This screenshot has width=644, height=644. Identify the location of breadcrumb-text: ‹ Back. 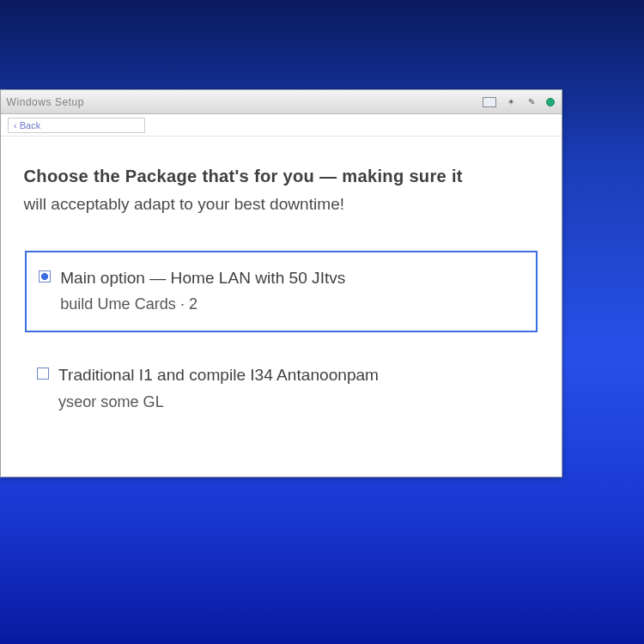
(27, 125).